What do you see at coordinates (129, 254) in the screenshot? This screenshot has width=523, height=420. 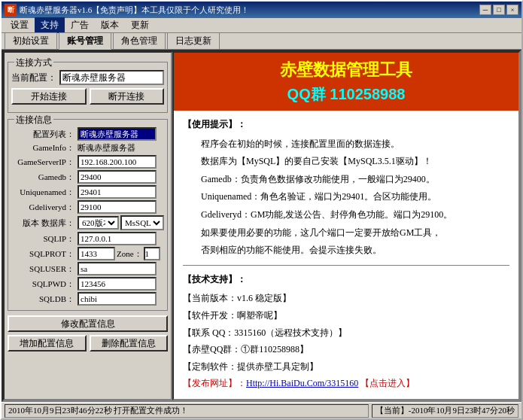 I see `zone-label: Zone：` at bounding box center [129, 254].